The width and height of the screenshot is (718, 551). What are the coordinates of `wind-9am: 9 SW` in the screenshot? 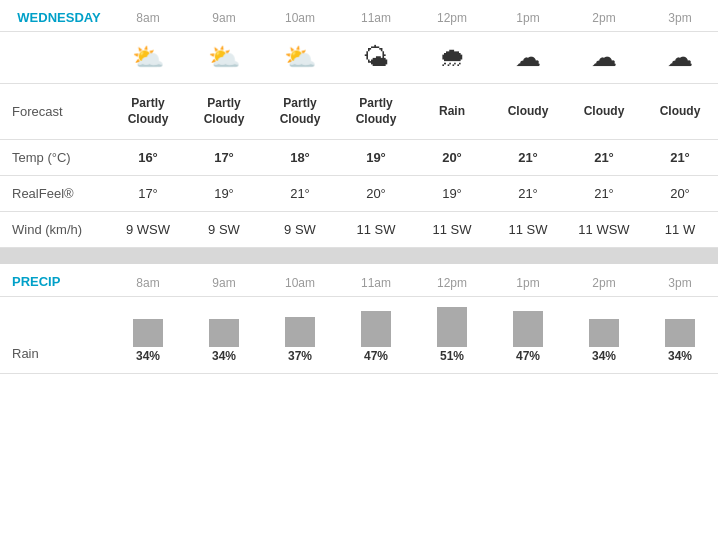 It's located at (224, 230).